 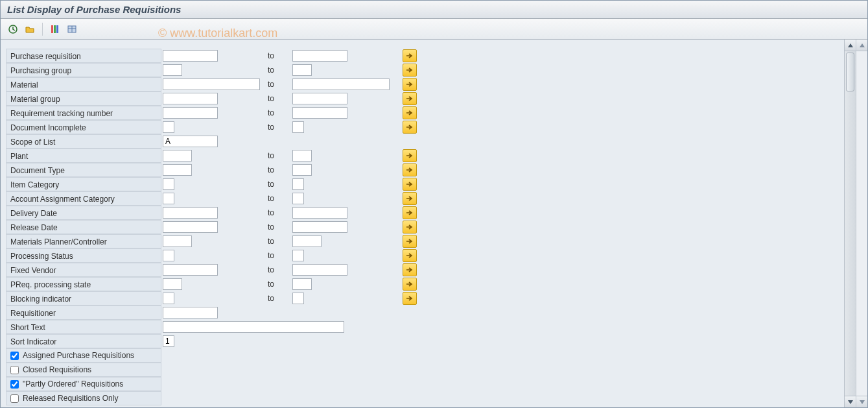 What do you see at coordinates (410, 270) in the screenshot?
I see `fixven-multiple-selection-button` at bounding box center [410, 270].